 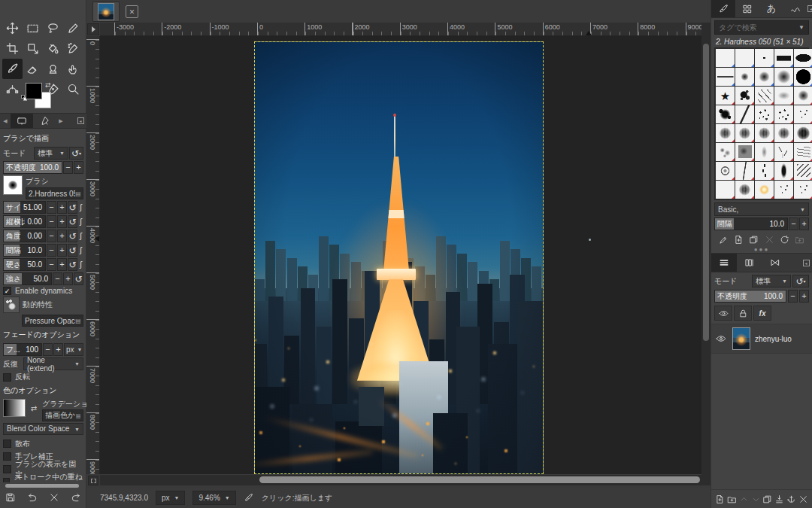 What do you see at coordinates (44, 120) in the screenshot?
I see `tab-device-status` at bounding box center [44, 120].